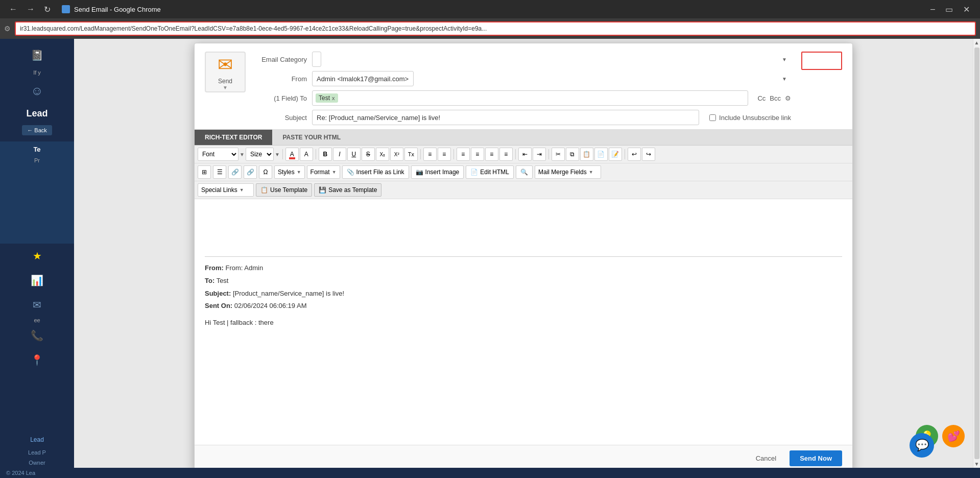 The height and width of the screenshot is (478, 980). I want to click on align-center-button: ≡, so click(477, 154).